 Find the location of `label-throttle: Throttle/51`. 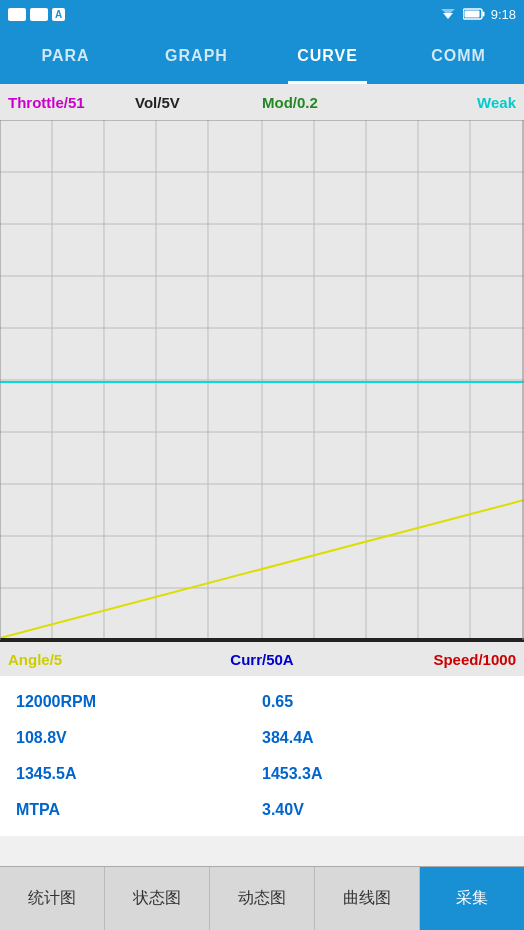

label-throttle: Throttle/51 is located at coordinates (72, 102).